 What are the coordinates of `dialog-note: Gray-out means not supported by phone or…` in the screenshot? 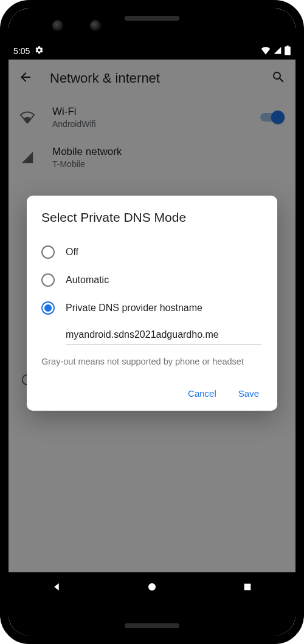 It's located at (156, 361).